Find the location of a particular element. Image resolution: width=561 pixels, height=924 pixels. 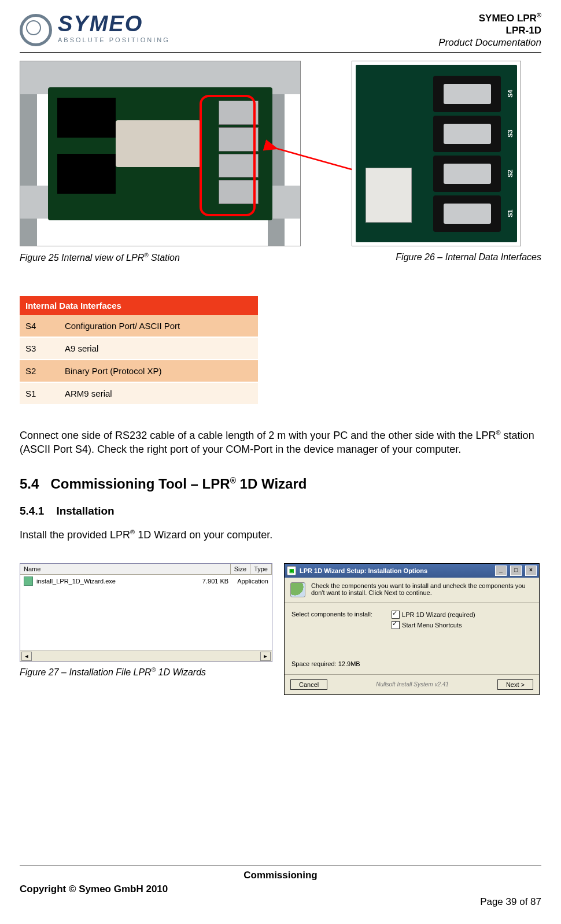

table-row: S1ARM9 serial is located at coordinates (139, 393).